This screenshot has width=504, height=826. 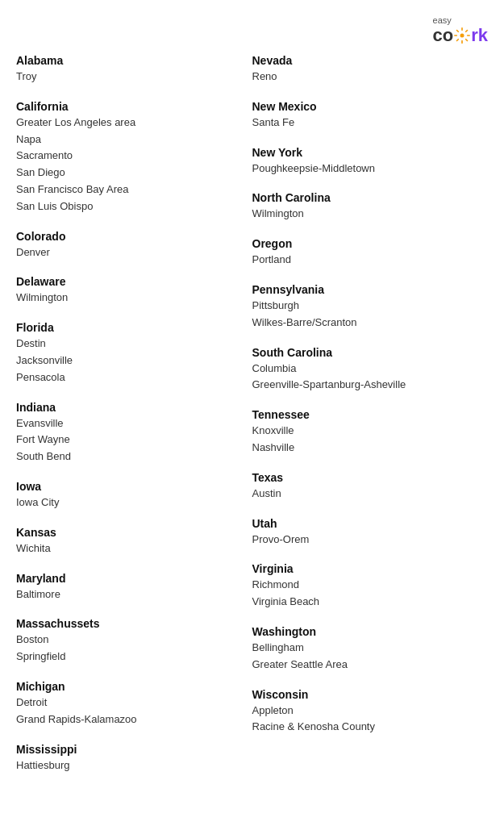 What do you see at coordinates (131, 495) in the screenshot?
I see `state-block: IowaIowa City` at bounding box center [131, 495].